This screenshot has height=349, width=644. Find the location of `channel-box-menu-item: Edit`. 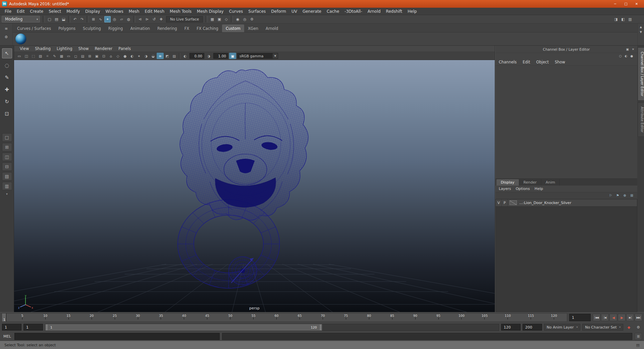

channel-box-menu-item: Edit is located at coordinates (526, 62).